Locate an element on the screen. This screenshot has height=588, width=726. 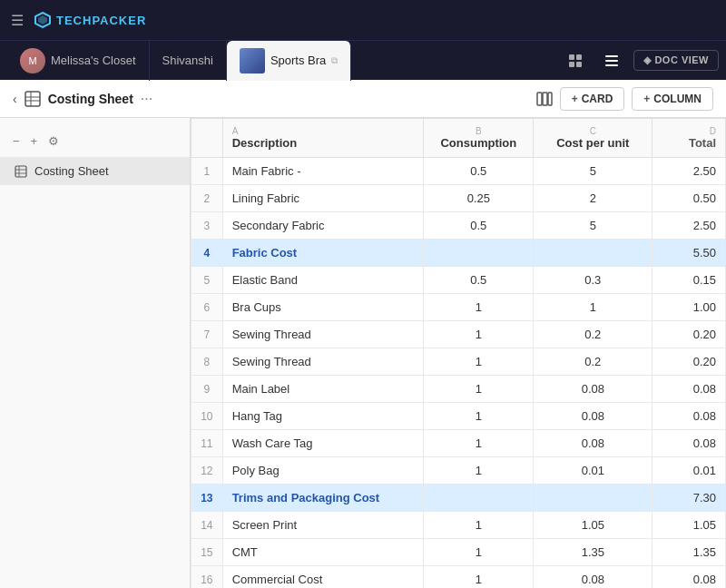
add-column-btn: + COLUMN is located at coordinates (672, 99).